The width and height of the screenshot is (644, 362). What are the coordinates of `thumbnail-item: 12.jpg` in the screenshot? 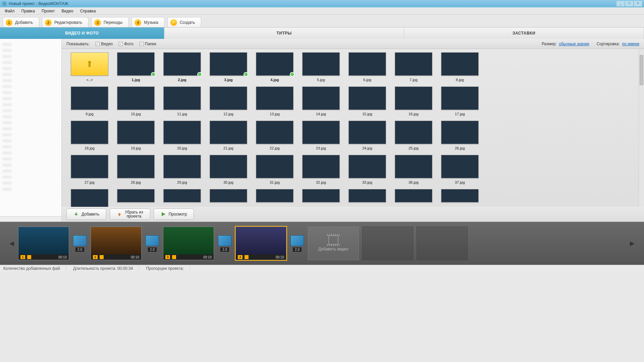 It's located at (228, 103).